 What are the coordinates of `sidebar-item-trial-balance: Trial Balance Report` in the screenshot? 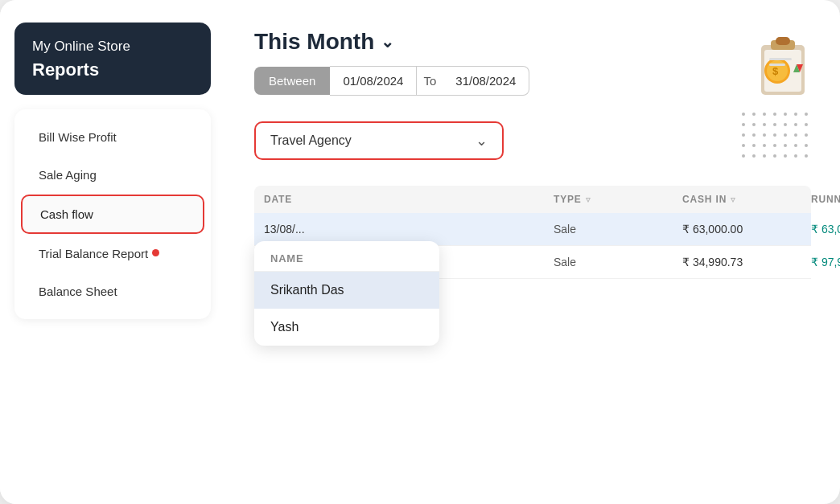 It's located at (113, 254).